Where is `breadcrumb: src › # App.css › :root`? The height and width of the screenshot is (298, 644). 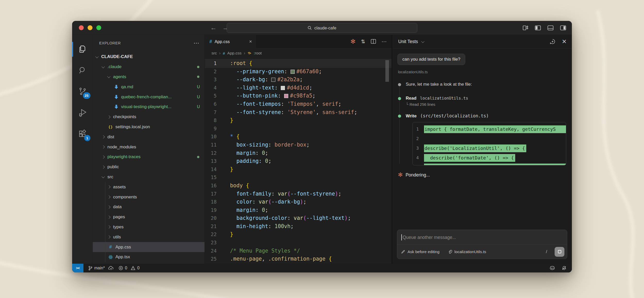 breadcrumb: src › # App.css › :root is located at coordinates (298, 53).